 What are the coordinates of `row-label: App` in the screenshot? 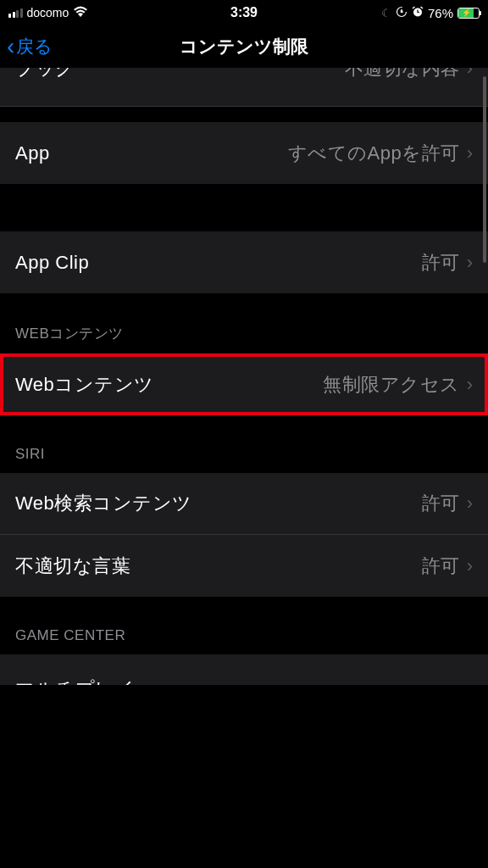 It's located at (32, 153).